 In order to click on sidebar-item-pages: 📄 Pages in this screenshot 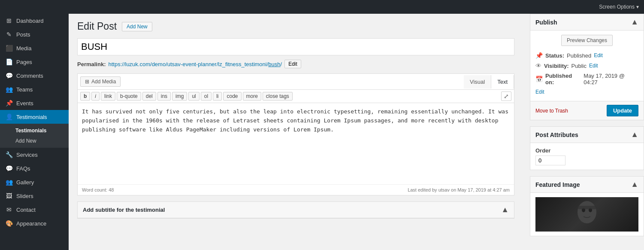, I will do `click(34, 62)`.